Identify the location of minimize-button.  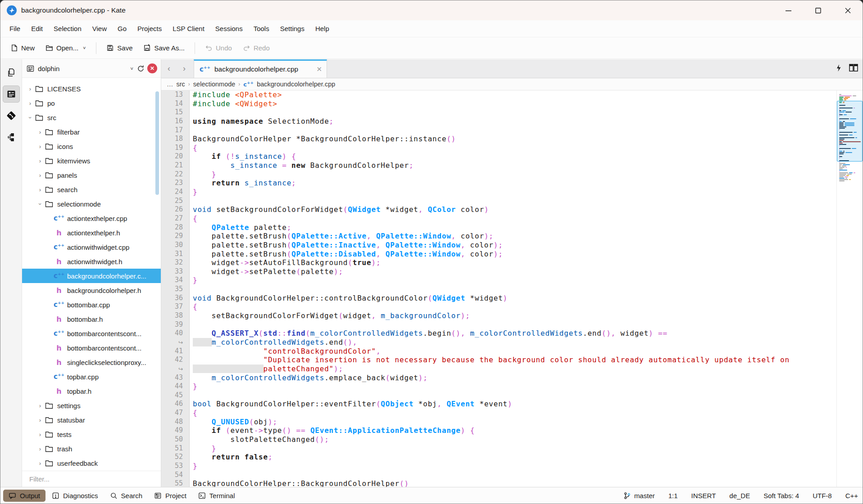
(788, 10).